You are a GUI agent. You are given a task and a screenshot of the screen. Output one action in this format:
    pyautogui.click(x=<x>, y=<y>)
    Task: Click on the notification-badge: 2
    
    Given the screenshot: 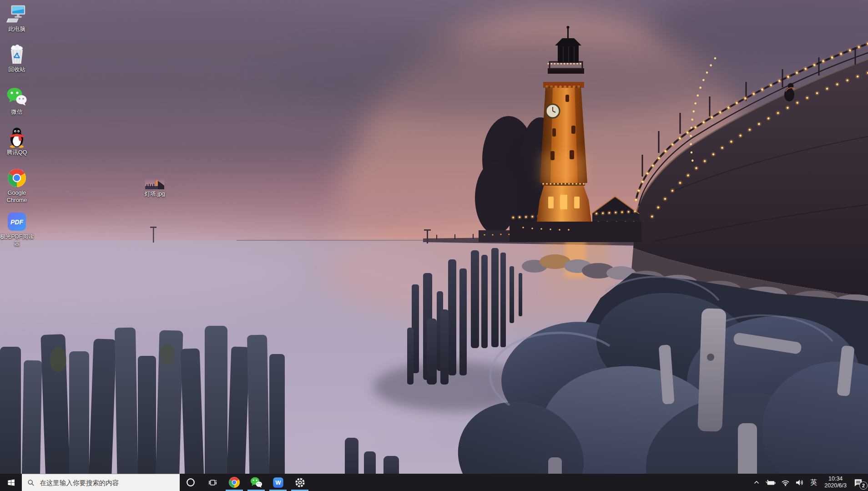 What is the action you would take?
    pyautogui.click(x=863, y=486)
    